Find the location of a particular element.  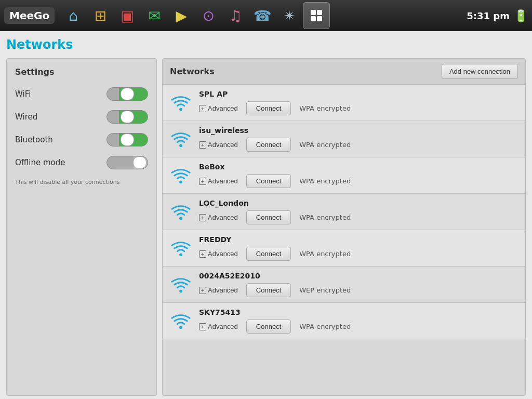

add-connection-button: Add new connection is located at coordinates (480, 72).